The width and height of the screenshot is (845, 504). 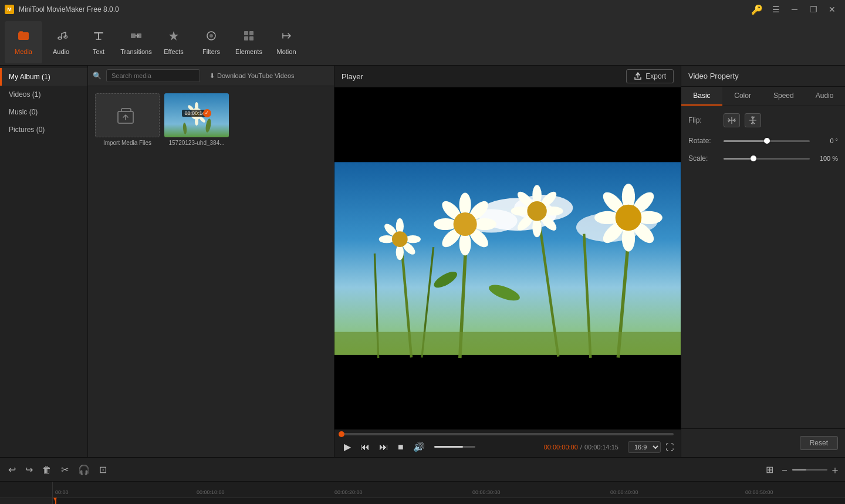 What do you see at coordinates (448, 447) in the screenshot?
I see `volume-fill` at bounding box center [448, 447].